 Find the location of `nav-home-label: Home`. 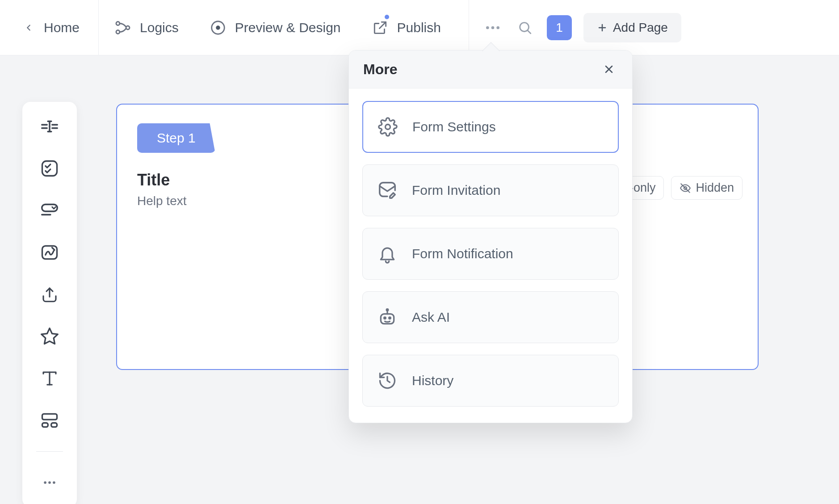

nav-home-label: Home is located at coordinates (62, 28).